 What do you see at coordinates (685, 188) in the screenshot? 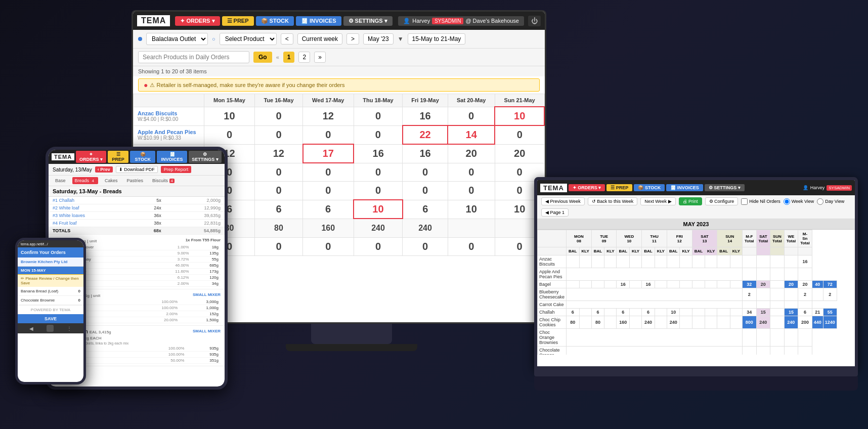
I see `laptop-invoices-btn: 🧾 INVOICES` at bounding box center [685, 188].